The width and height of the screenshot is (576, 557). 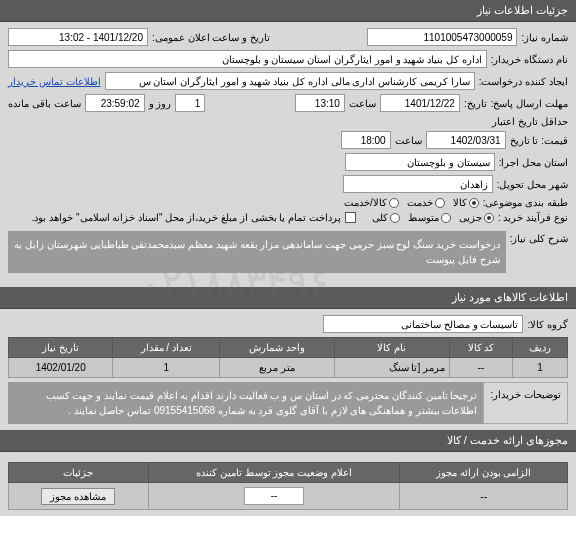 What do you see at coordinates (277, 348) in the screenshot?
I see `th-unit: واحد شمارش` at bounding box center [277, 348].